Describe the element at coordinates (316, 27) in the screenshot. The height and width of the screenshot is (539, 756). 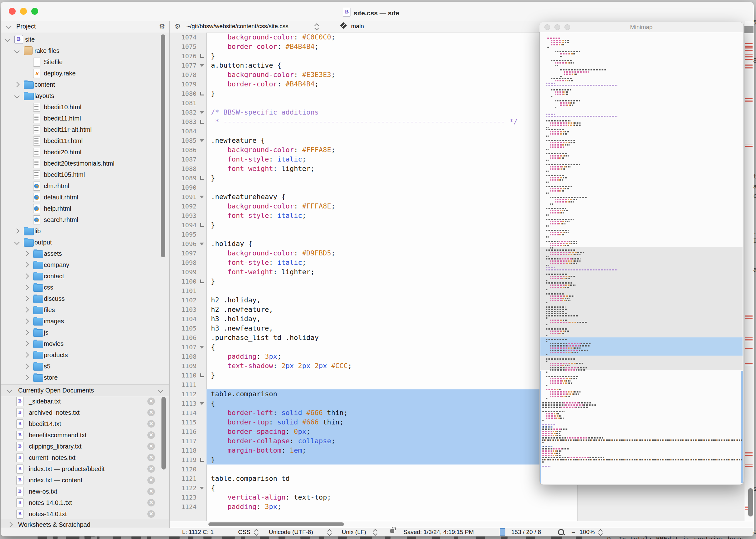
I see `path-updown-chevron-icon` at that location.